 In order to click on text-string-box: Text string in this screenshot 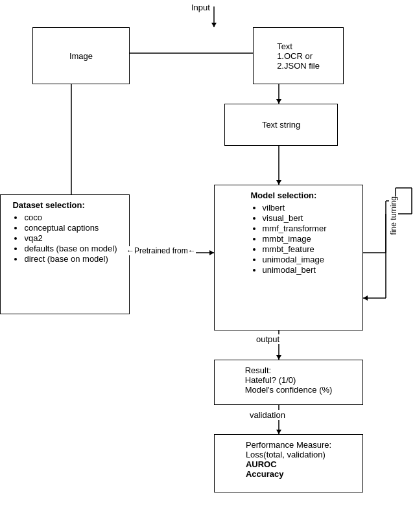, I will do `click(281, 124)`.